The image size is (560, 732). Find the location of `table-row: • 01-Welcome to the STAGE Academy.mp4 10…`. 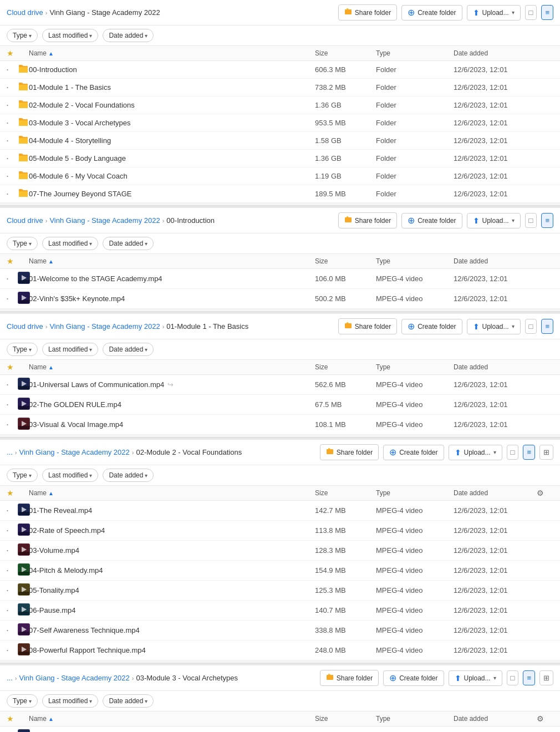

table-row: • 01-Welcome to the STAGE Academy.mp4 10… is located at coordinates (280, 279).